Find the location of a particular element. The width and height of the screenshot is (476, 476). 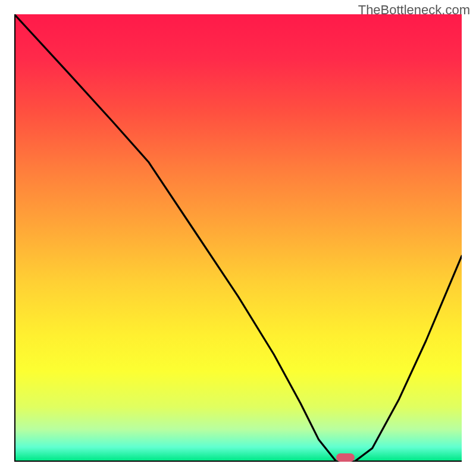

watermark-text: TheBottleneck.com is located at coordinates (414, 10).